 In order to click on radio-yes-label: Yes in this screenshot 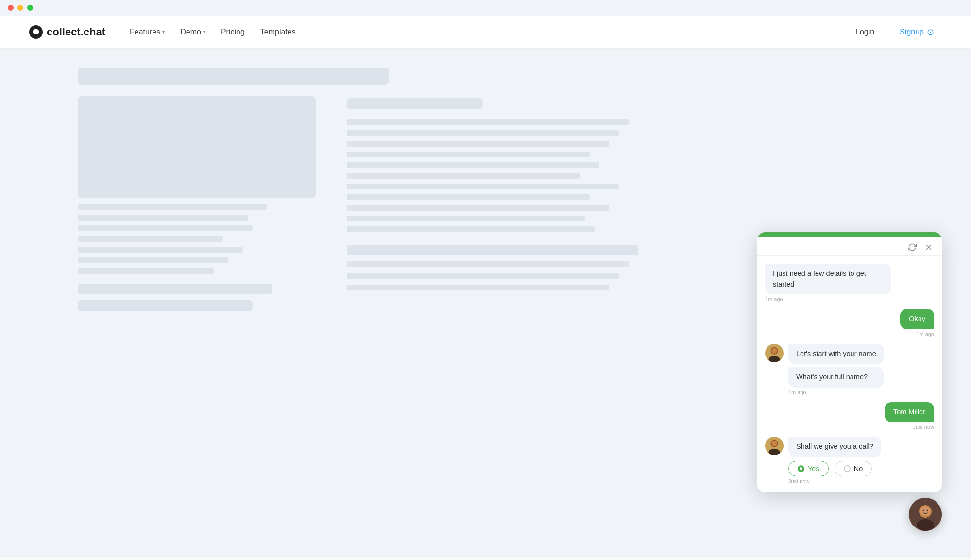, I will do `click(814, 469)`.